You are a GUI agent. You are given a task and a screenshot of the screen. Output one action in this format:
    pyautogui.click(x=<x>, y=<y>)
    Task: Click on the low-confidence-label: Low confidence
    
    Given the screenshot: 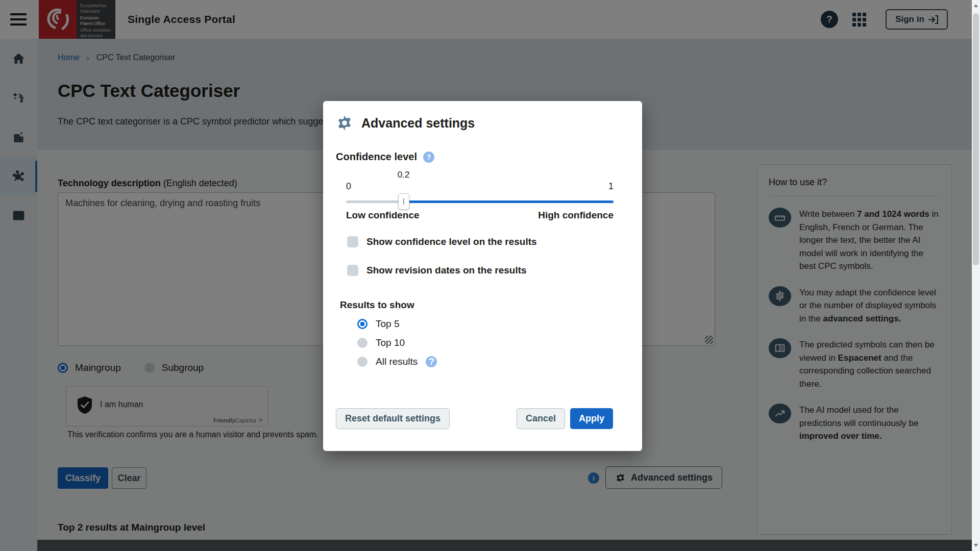 What is the action you would take?
    pyautogui.click(x=383, y=215)
    